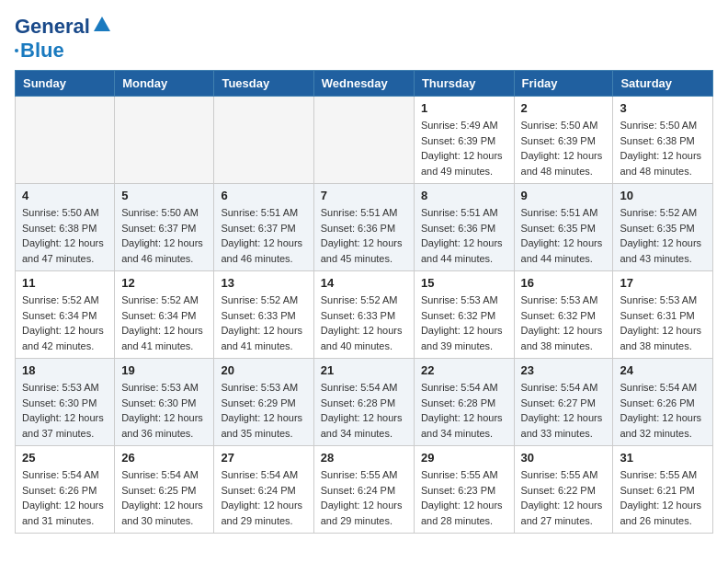 Image resolution: width=728 pixels, height=563 pixels. I want to click on calendar-cell: 18Sunrise: 5:53 AM Sunset: 6:30 PM Dayli…, so click(65, 403).